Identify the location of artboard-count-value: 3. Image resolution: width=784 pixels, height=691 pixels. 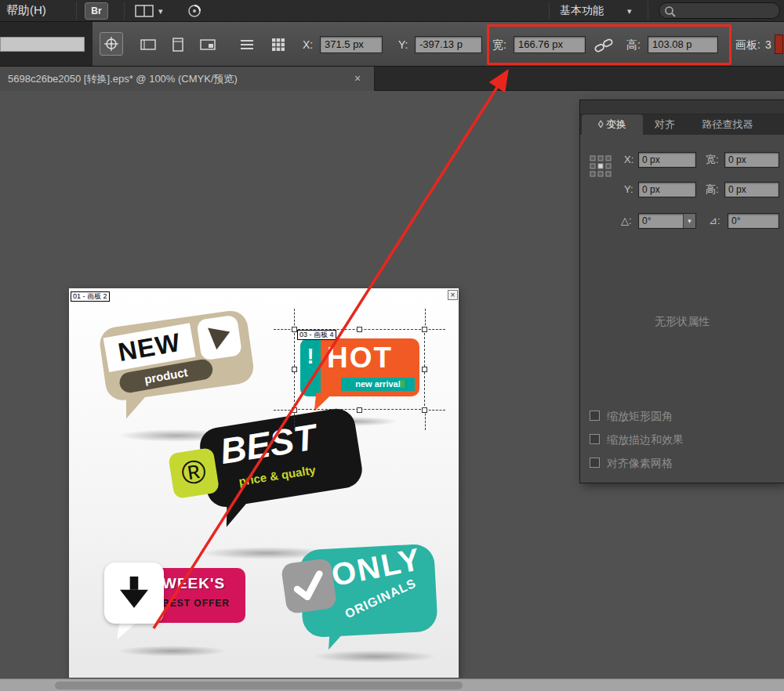
(768, 45).